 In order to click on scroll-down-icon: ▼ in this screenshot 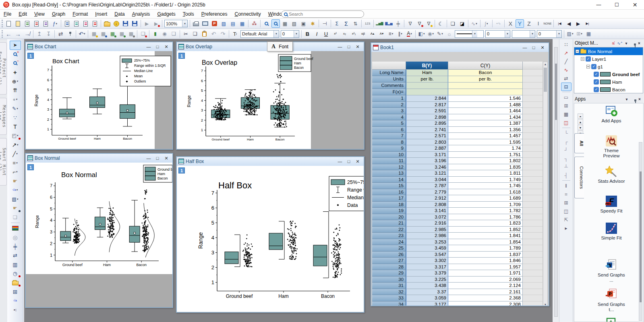, I will do `click(580, 127)`.